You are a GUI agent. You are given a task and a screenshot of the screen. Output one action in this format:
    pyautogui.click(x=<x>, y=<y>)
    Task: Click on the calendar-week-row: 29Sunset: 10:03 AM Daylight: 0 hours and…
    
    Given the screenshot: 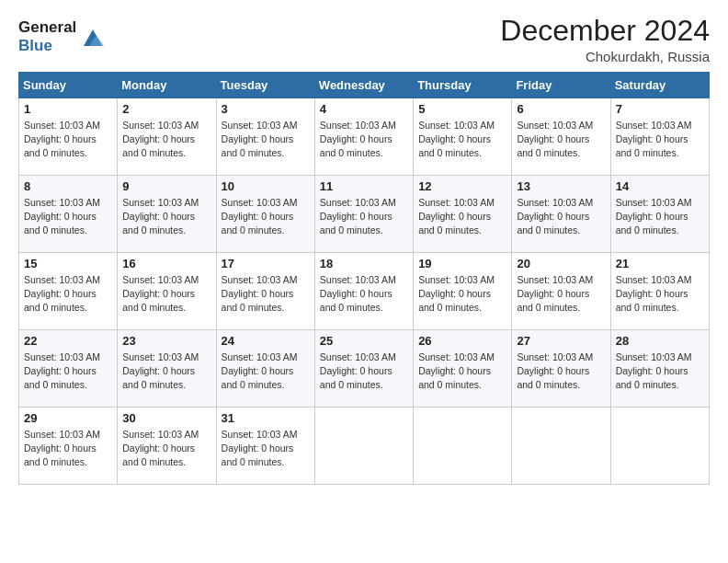 What is the action you would take?
    pyautogui.click(x=364, y=446)
    